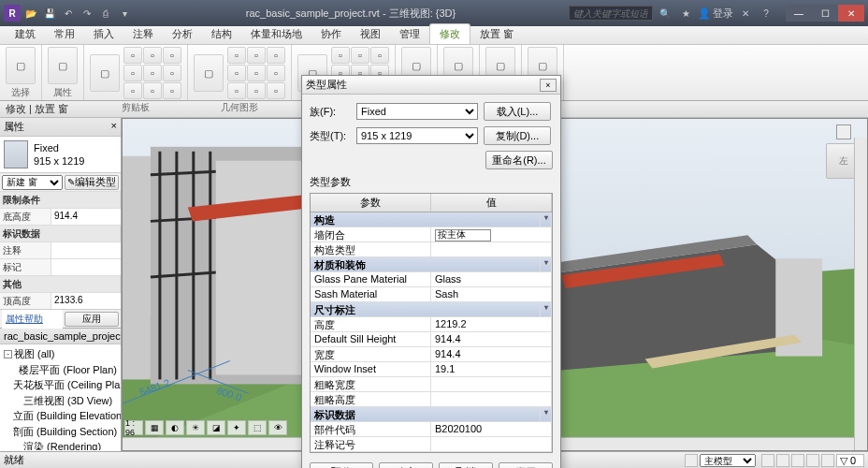  What do you see at coordinates (92, 319) in the screenshot?
I see `apply-button: 应用` at bounding box center [92, 319].